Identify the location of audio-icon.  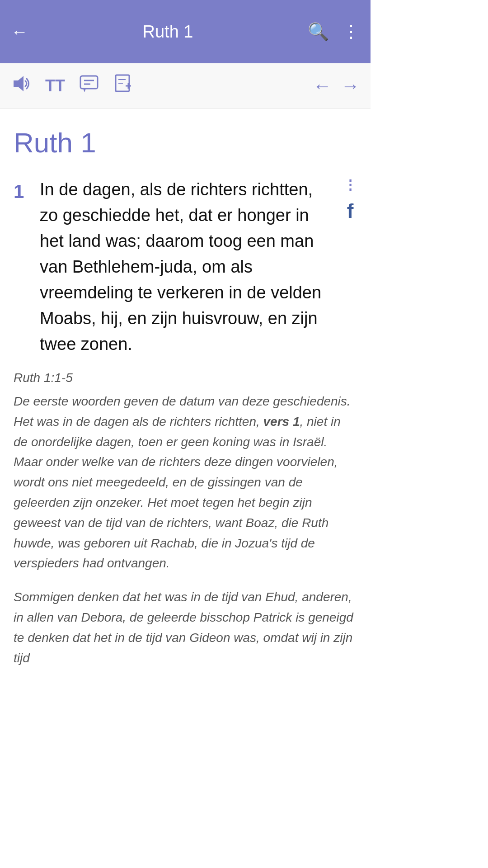
(21, 86).